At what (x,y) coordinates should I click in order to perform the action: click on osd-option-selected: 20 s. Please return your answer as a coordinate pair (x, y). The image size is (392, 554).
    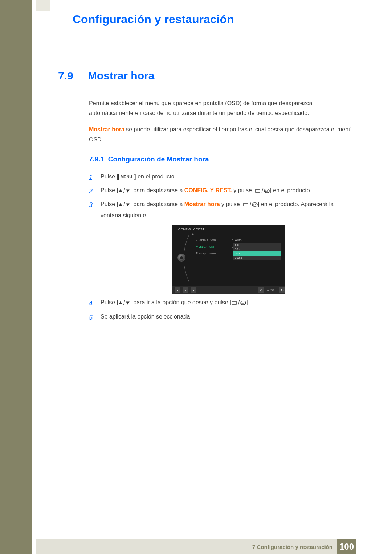
    Looking at the image, I should click on (257, 254).